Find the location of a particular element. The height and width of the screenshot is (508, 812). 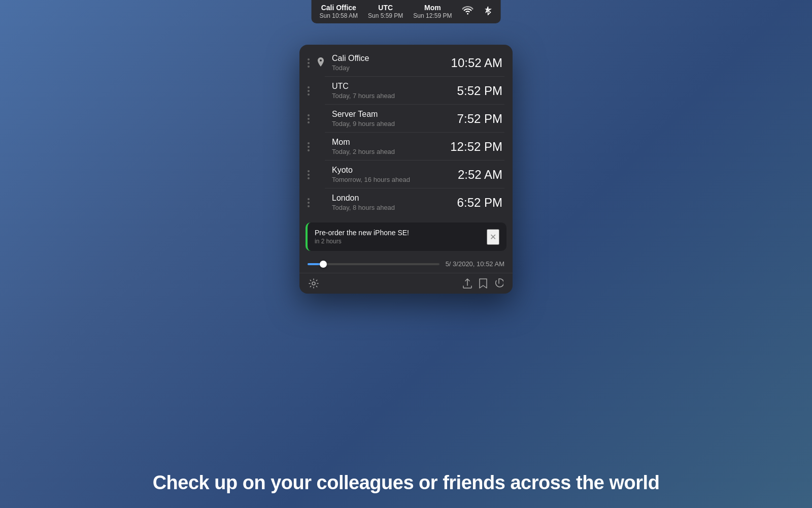

bluetooth-icon is located at coordinates (488, 12).